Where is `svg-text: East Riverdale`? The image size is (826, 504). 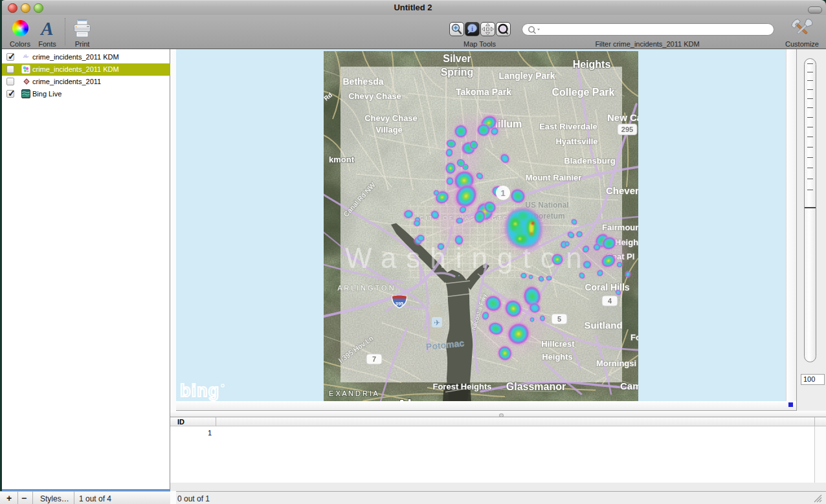 svg-text: East Riverdale is located at coordinates (568, 127).